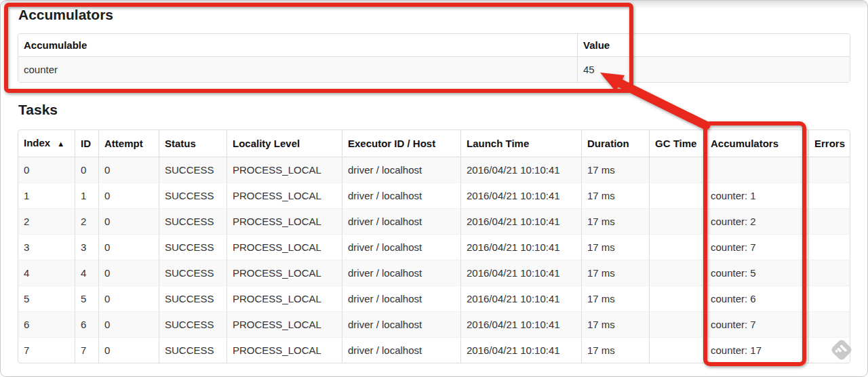 The image size is (868, 377). Describe the element at coordinates (713, 69) in the screenshot. I see `table-cell: 45` at that location.